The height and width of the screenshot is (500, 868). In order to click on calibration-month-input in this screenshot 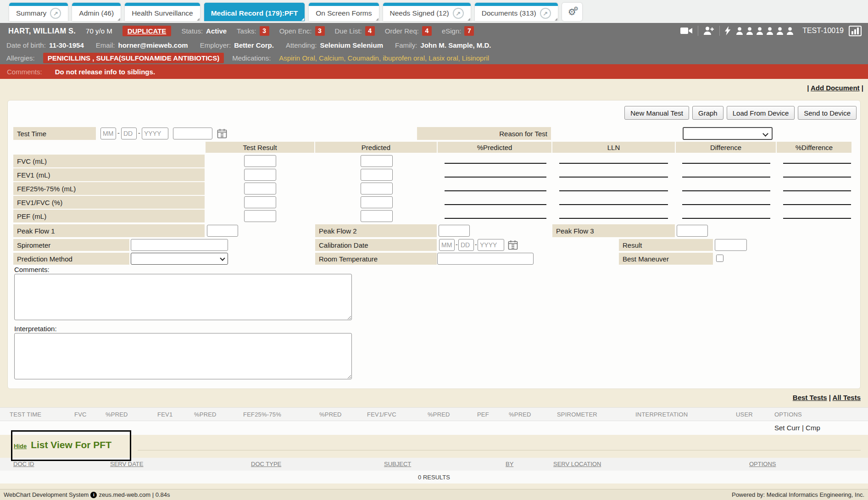, I will do `click(447, 245)`.